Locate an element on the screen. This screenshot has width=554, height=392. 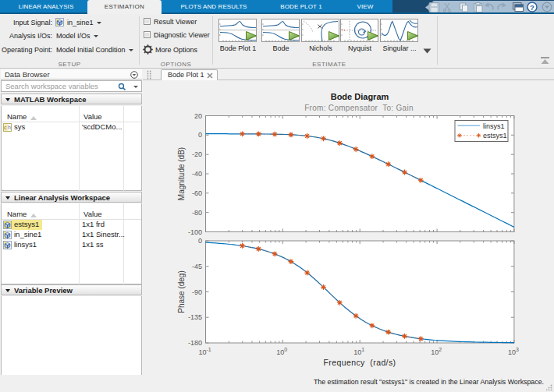
svg-text: -180 is located at coordinates (195, 343).